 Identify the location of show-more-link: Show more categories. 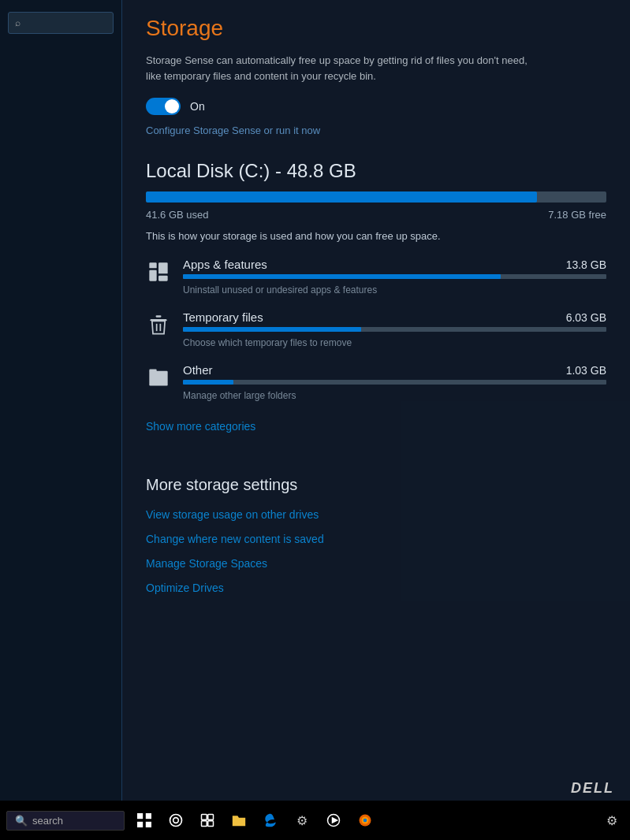
(200, 426).